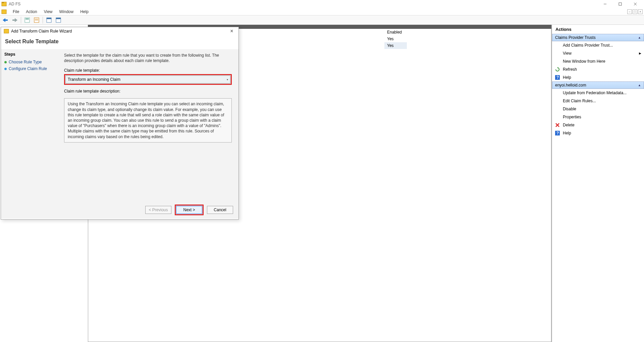 The height and width of the screenshot is (342, 644). Describe the element at coordinates (120, 42) in the screenshot. I see `wizard-page-header: Select Rule Template` at that location.